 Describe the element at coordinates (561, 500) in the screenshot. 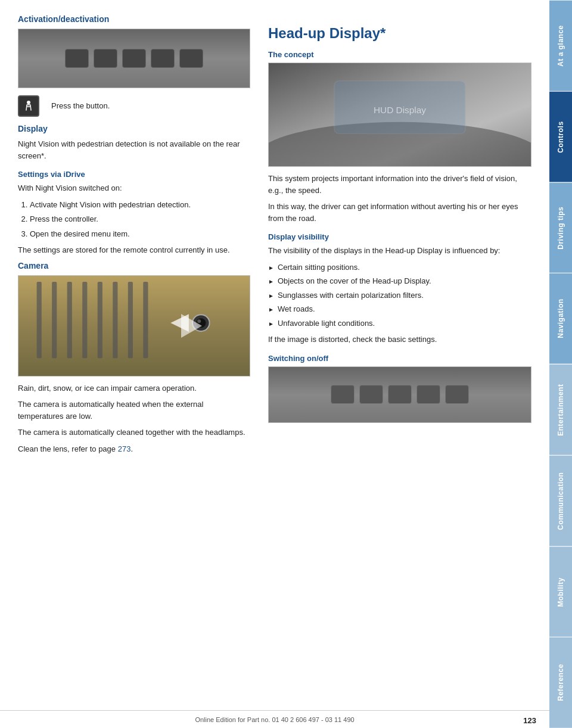

I see `sidebar-tab-label-5: Communication` at that location.